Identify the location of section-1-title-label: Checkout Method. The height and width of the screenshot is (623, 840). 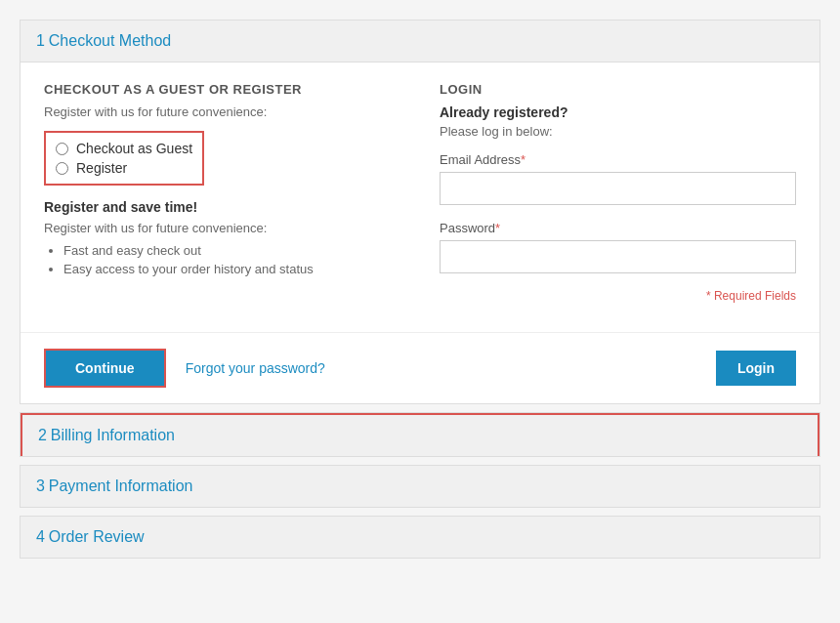
(109, 41).